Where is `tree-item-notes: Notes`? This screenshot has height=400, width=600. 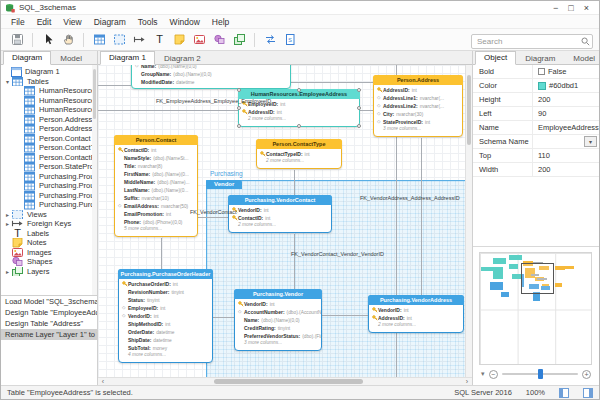
tree-item-notes: Notes is located at coordinates (49, 243).